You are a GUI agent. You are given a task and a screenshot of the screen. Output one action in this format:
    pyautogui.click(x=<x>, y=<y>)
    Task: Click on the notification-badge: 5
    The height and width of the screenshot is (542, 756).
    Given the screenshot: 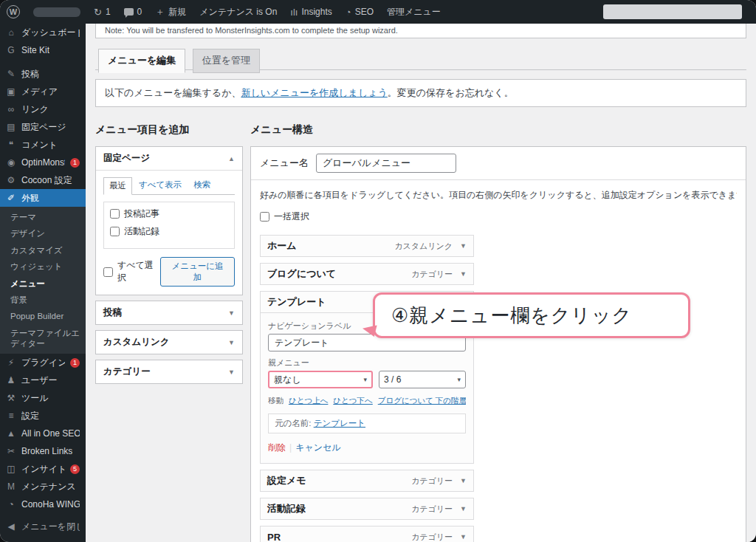 What is the action you would take?
    pyautogui.click(x=75, y=470)
    